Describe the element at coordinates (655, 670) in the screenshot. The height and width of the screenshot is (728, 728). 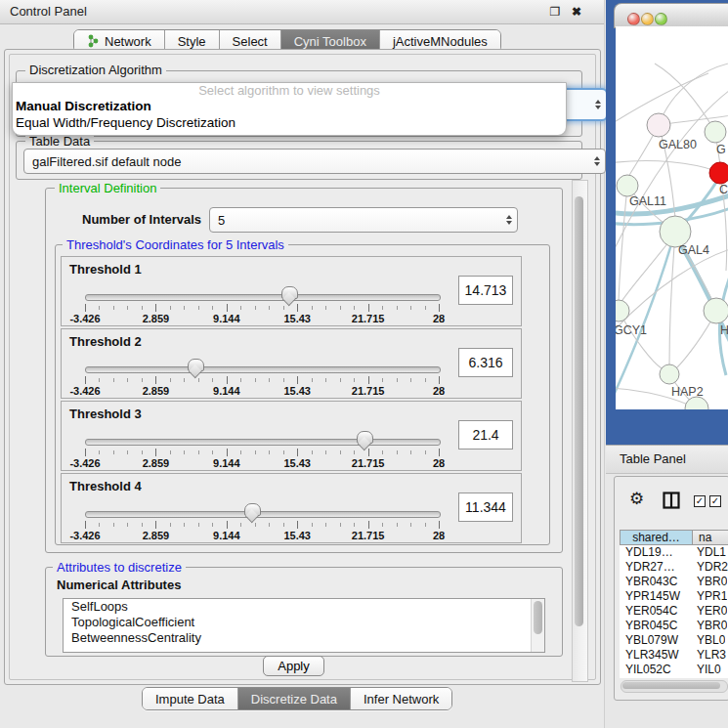
I see `table-cell: YIL052C` at that location.